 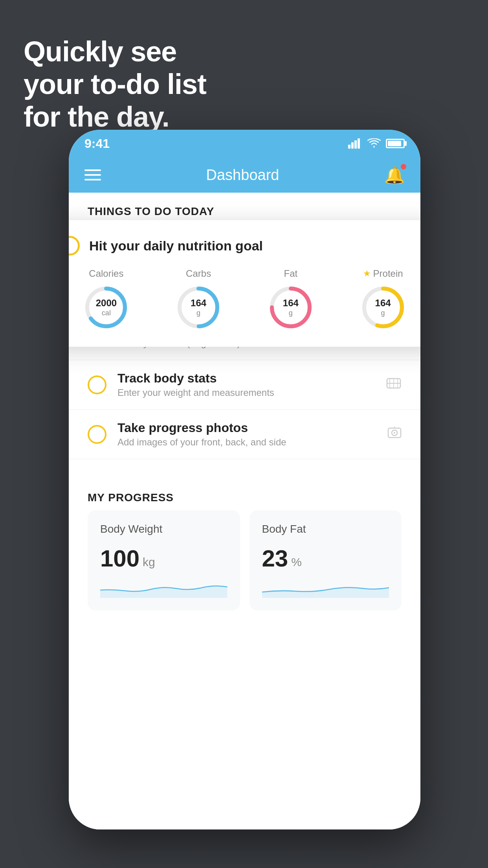 What do you see at coordinates (394, 385) in the screenshot?
I see `task-body-stats-icon` at bounding box center [394, 385].